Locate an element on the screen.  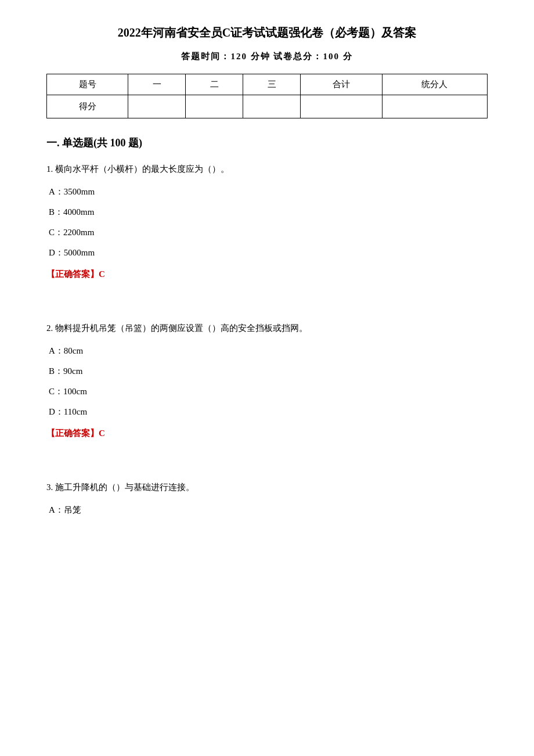
col-header-one: 一 is located at coordinates (157, 85).